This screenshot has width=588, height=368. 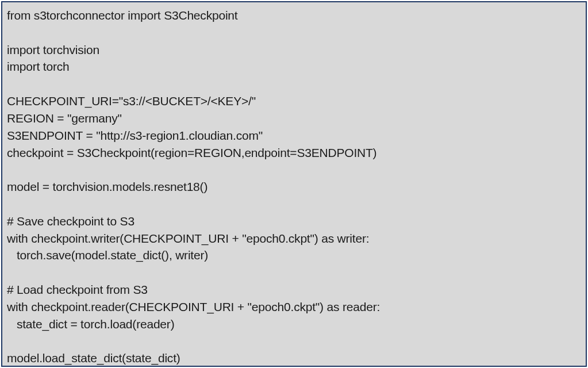 What do you see at coordinates (134, 136) in the screenshot?
I see `code-line: S3ENDPOINT = "http://s3-region1.cloudian…` at bounding box center [134, 136].